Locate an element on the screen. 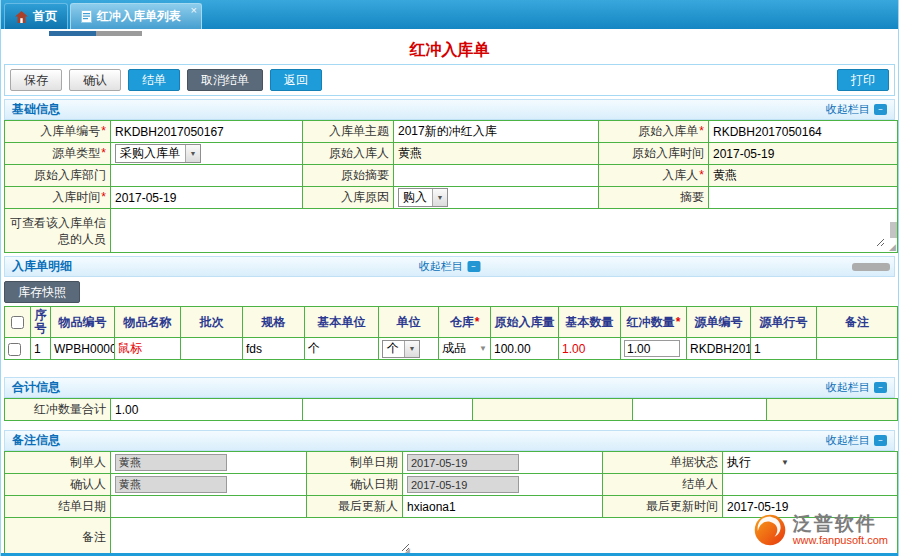 This screenshot has width=899, height=556. cell-source-line: 1 is located at coordinates (784, 349).